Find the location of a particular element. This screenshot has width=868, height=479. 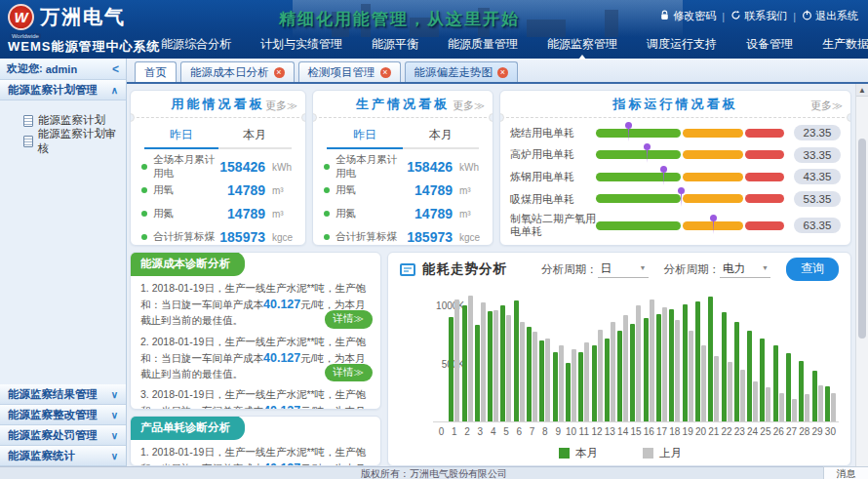

nav-item-1: 能源综合分析 is located at coordinates (196, 45).